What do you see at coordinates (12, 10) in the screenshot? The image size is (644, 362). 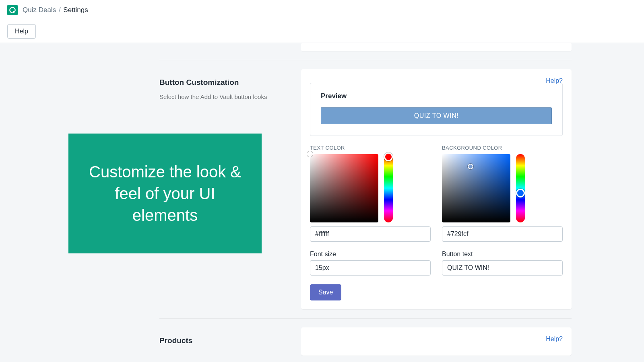 I see `app-logo-icon` at bounding box center [12, 10].